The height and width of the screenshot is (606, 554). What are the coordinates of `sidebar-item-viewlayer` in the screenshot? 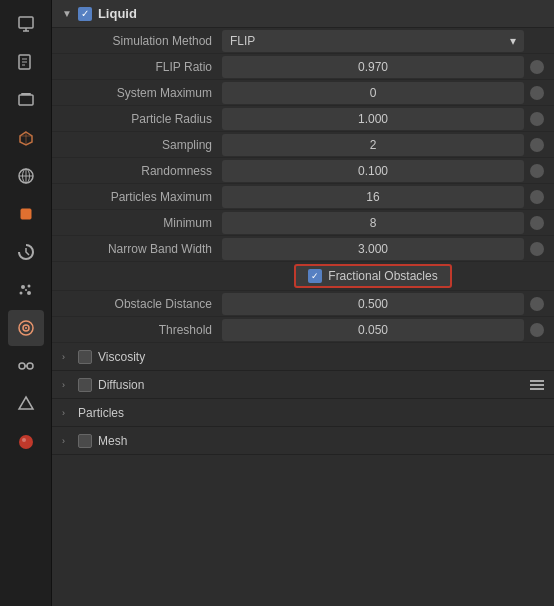 It's located at (26, 100).